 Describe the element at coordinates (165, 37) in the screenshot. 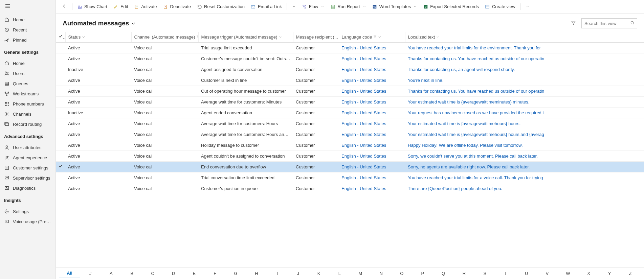

I see `col-channel: Channel (Automated message)` at that location.